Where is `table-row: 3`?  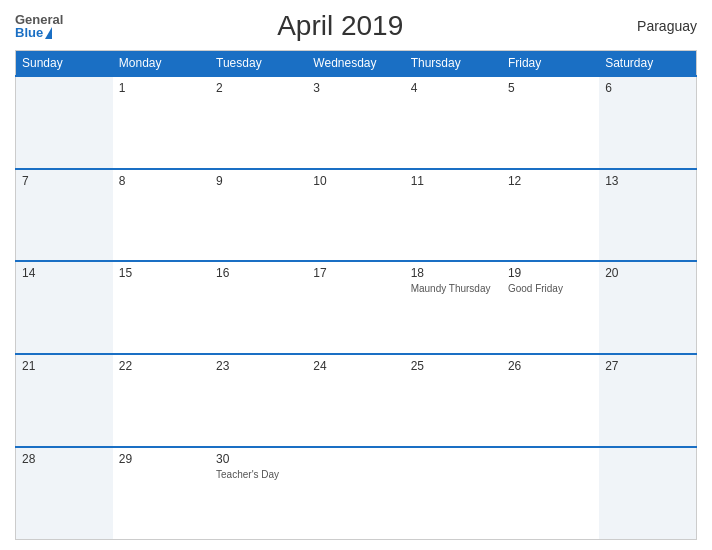
table-row: 3 is located at coordinates (356, 122).